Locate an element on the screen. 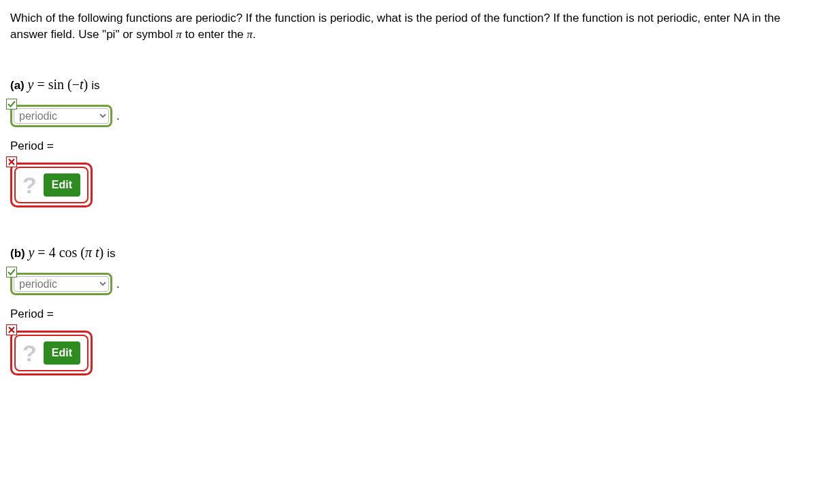  part-b-select-row: periodic . is located at coordinates (65, 284).